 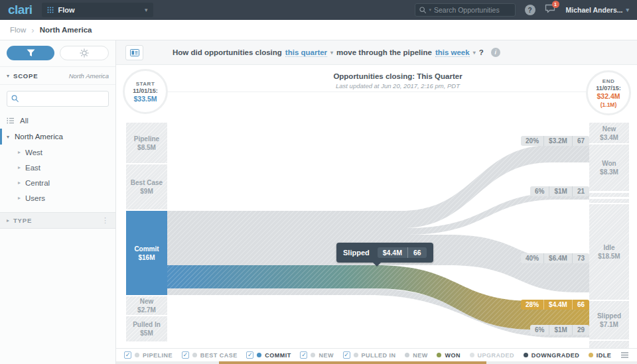 What do you see at coordinates (227, 52) in the screenshot?
I see `question-part1: How did opportunities closing` at bounding box center [227, 52].